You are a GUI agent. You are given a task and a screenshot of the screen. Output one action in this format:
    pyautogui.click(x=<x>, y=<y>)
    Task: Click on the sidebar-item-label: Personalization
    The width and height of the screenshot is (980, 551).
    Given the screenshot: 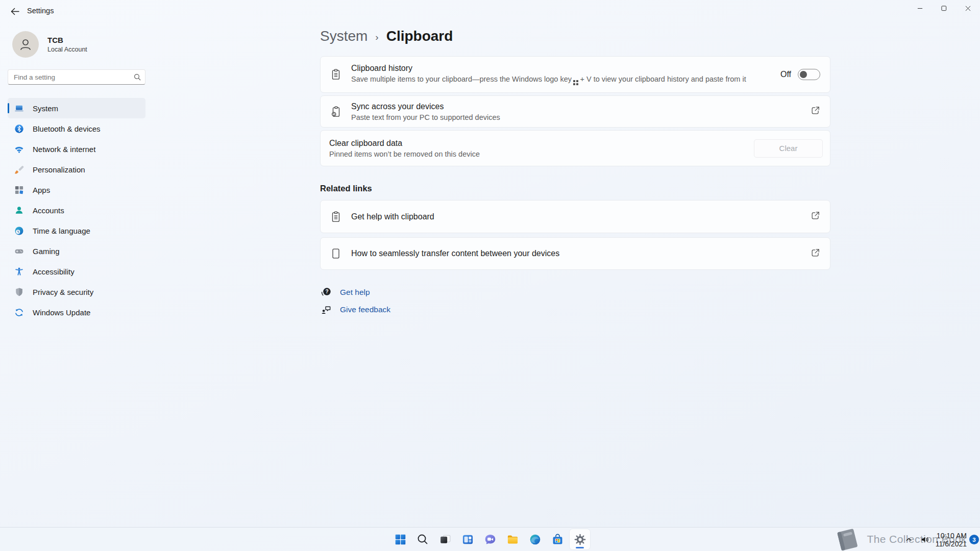 What is the action you would take?
    pyautogui.click(x=59, y=169)
    